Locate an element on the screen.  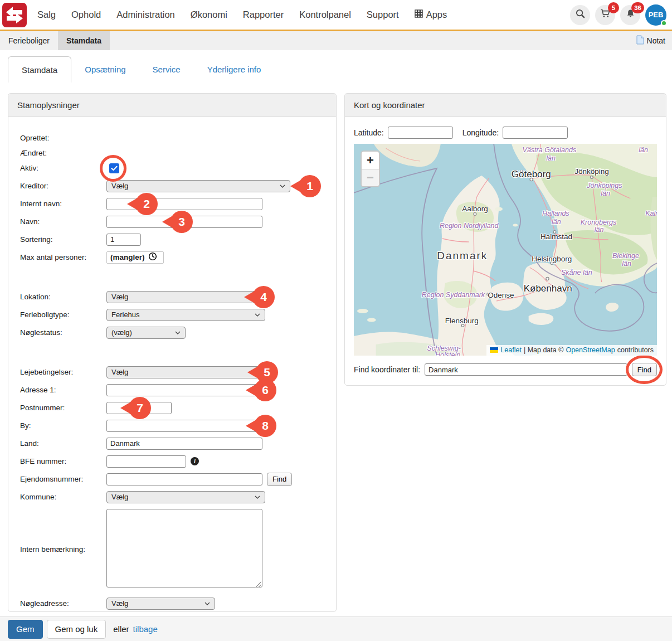
nav-item-apps: Apps is located at coordinates (431, 14).